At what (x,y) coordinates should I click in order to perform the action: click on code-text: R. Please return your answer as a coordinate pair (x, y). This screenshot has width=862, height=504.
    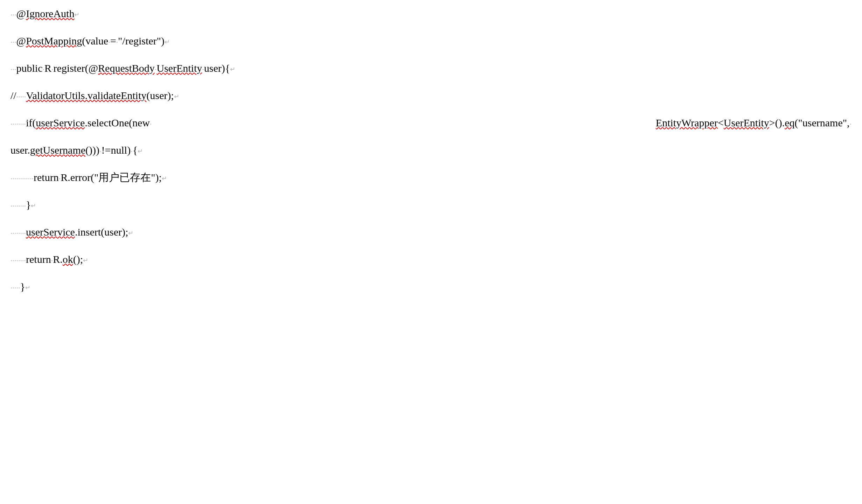
    Looking at the image, I should click on (48, 68).